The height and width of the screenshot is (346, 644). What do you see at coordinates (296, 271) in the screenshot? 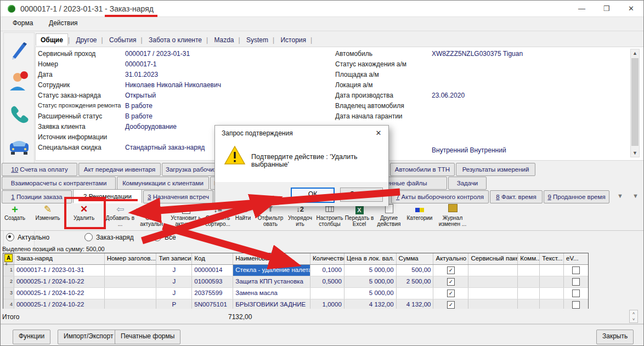
I see `table-row: 1 0000017-1 / 2023-01-31 J 00000014 Стек…` at bounding box center [296, 271].